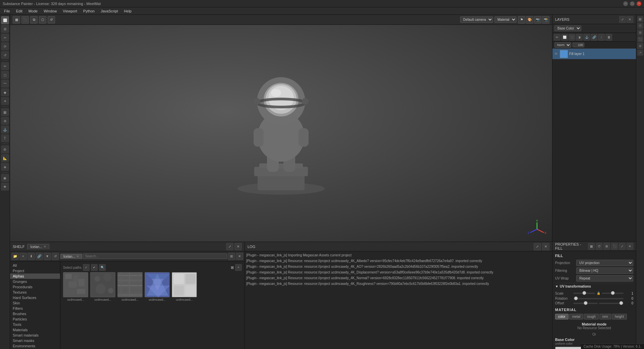 Image resolution: width=644 pixels, height=349 pixels. I want to click on shelf-tab-close-icon: ✕, so click(45, 247).